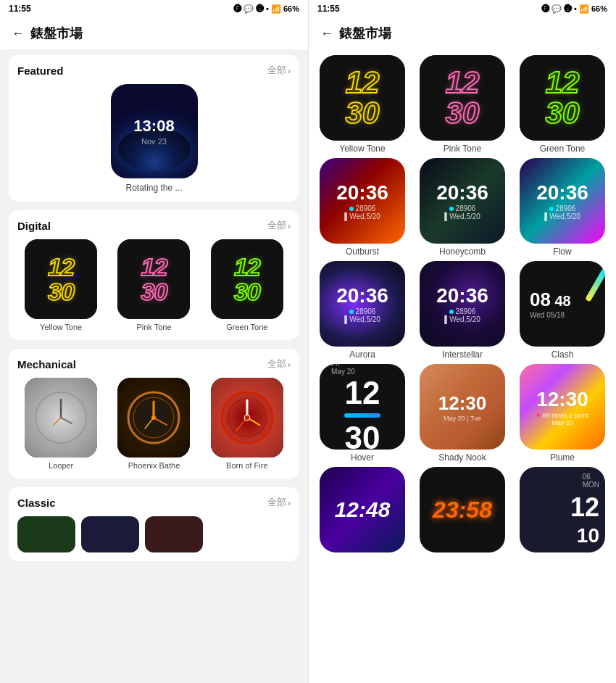 The width and height of the screenshot is (616, 683). What do you see at coordinates (462, 104) in the screenshot?
I see `grid-item-pink-tone: 12 30 Pink Tone` at bounding box center [462, 104].